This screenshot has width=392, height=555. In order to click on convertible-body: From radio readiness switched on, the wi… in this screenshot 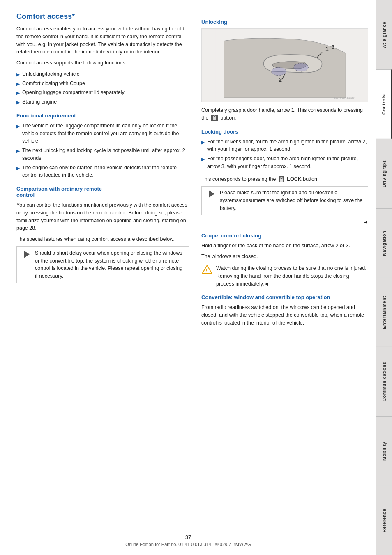, I will do `click(285, 315)`.